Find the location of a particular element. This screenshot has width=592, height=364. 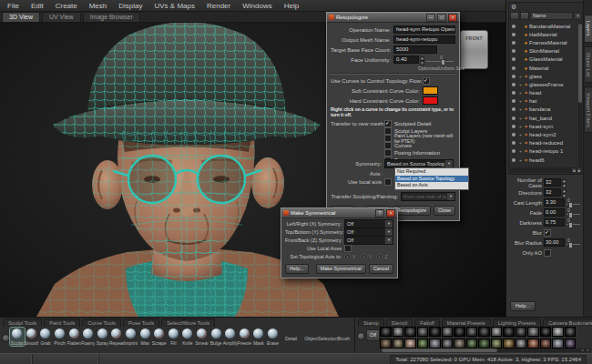

axis-z-radio is located at coordinates (379, 257).